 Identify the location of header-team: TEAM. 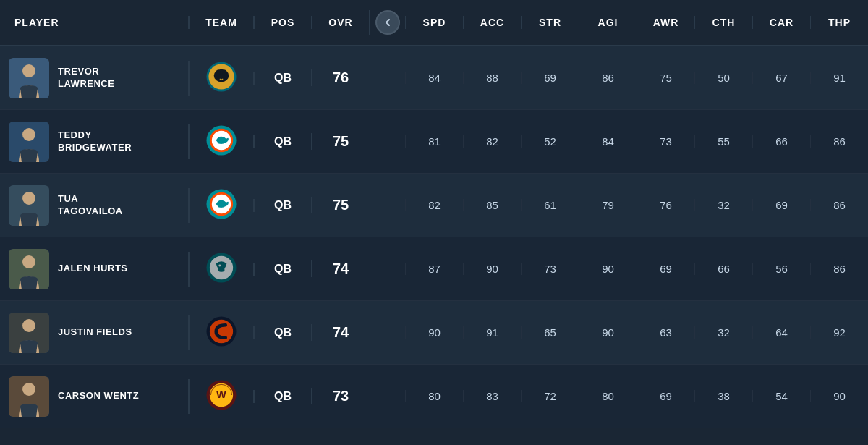
(221, 22).